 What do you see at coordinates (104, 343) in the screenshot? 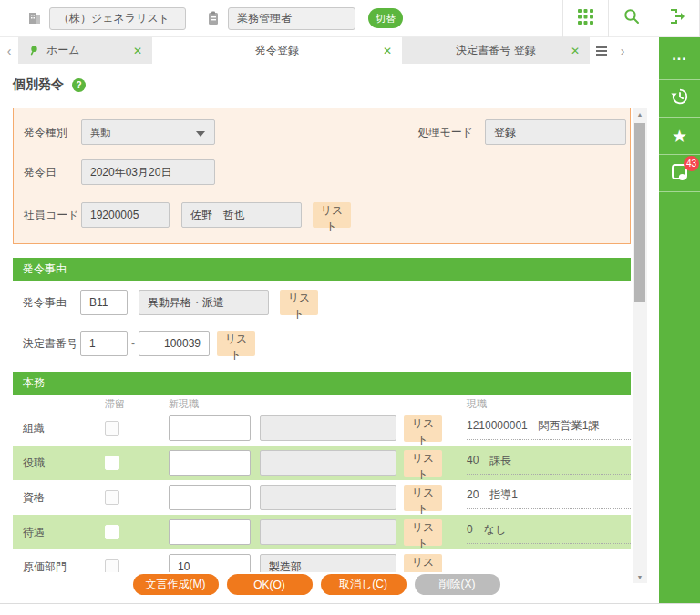
I see `decision-no-part1-input` at bounding box center [104, 343].